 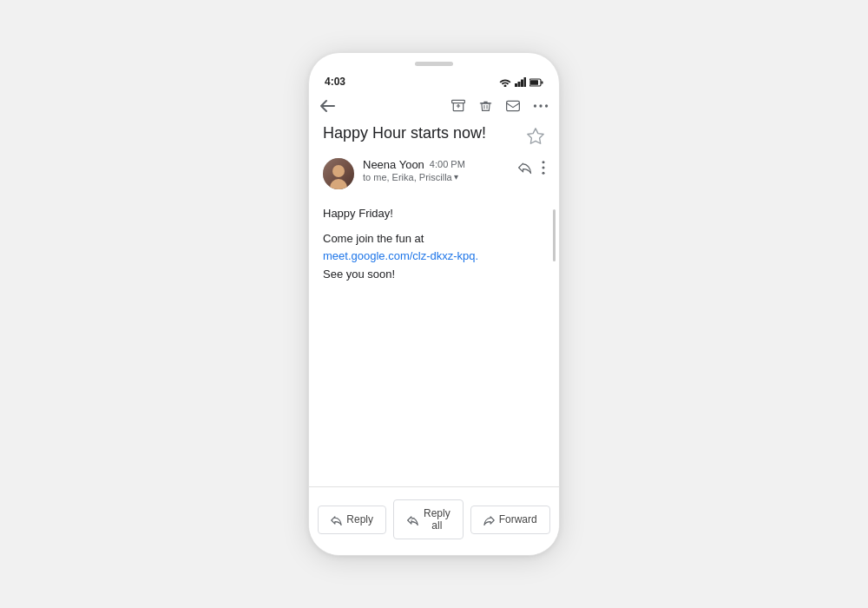 What do you see at coordinates (513, 105) in the screenshot?
I see `label-icon` at bounding box center [513, 105].